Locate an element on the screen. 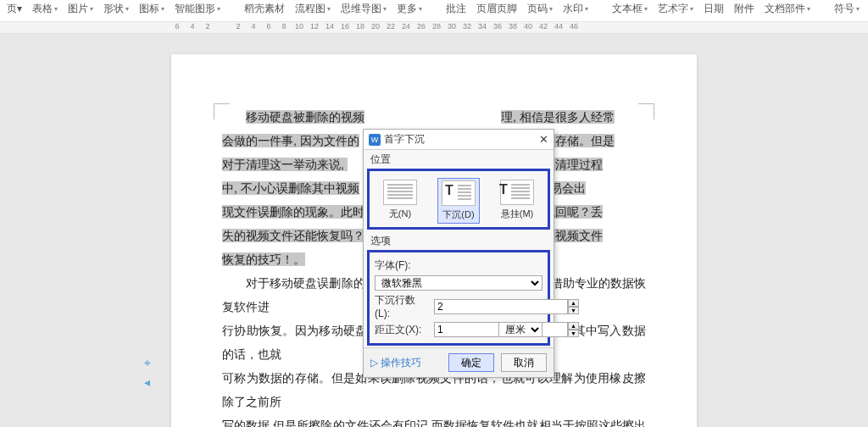 This screenshot has width=868, height=427. dialog-footer: ▷操作技巧 确定 取消 is located at coordinates (459, 363).